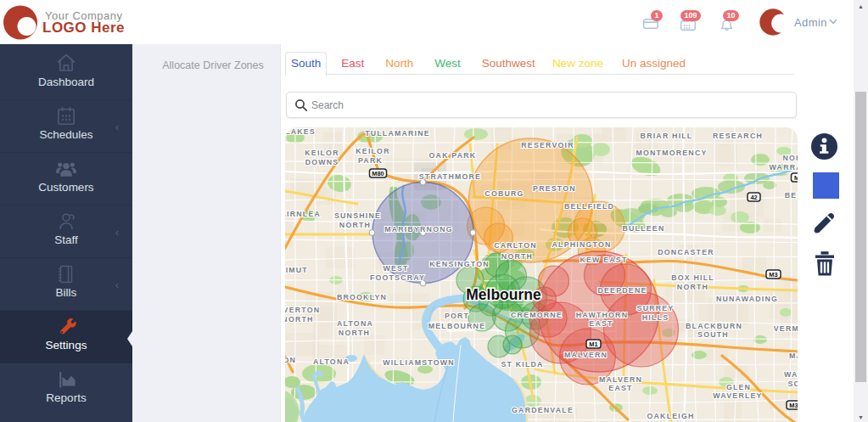  I want to click on svg-text: 42, so click(753, 197).